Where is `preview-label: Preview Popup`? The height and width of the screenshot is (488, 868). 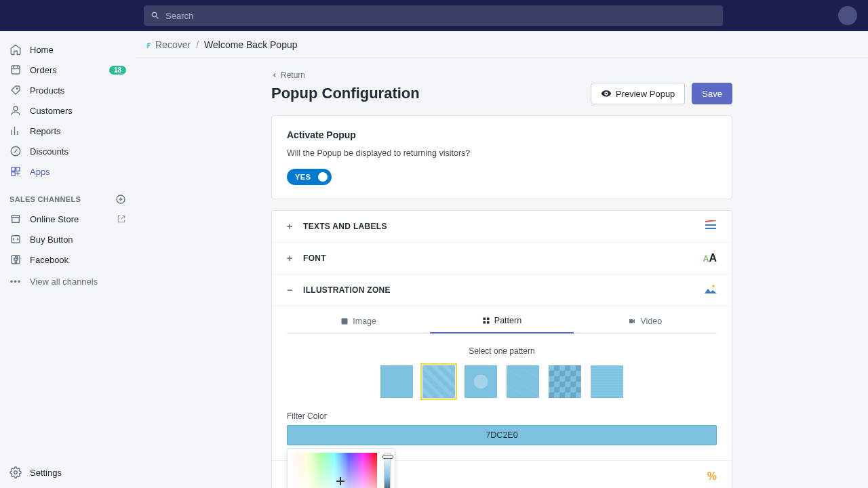
preview-label: Preview Popup is located at coordinates (646, 94).